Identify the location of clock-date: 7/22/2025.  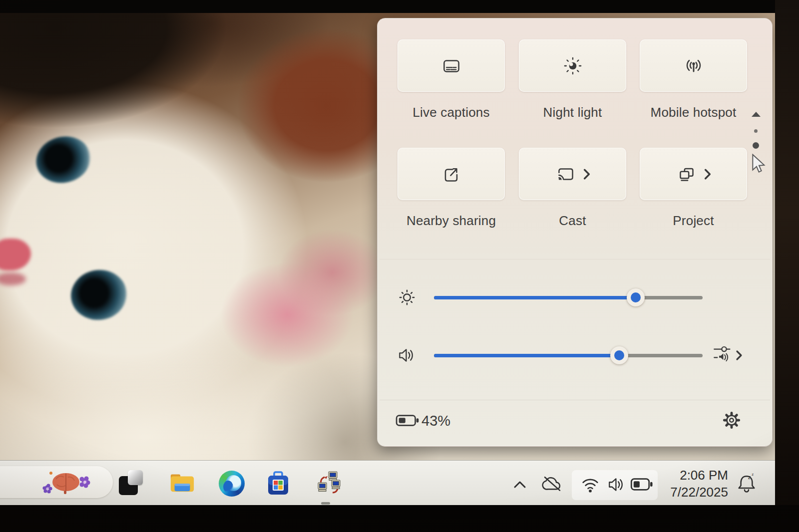
(693, 493).